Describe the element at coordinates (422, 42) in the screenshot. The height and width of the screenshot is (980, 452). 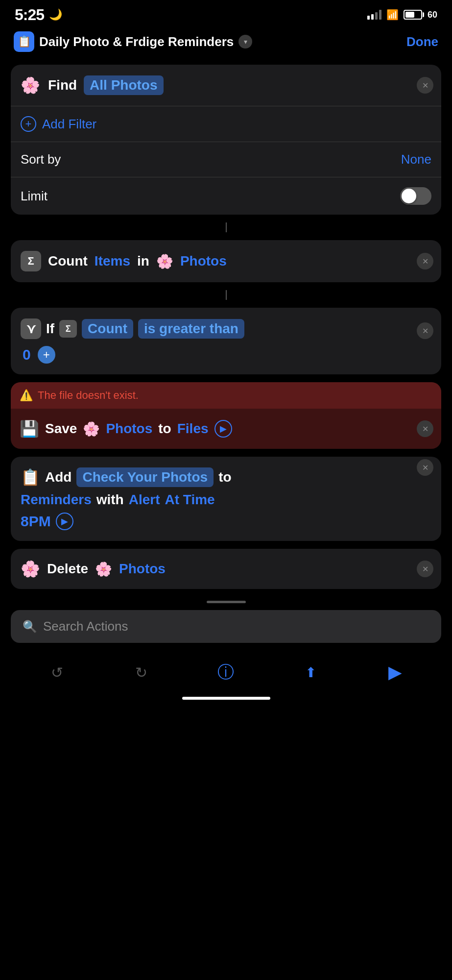
I see `done-button: Done` at that location.